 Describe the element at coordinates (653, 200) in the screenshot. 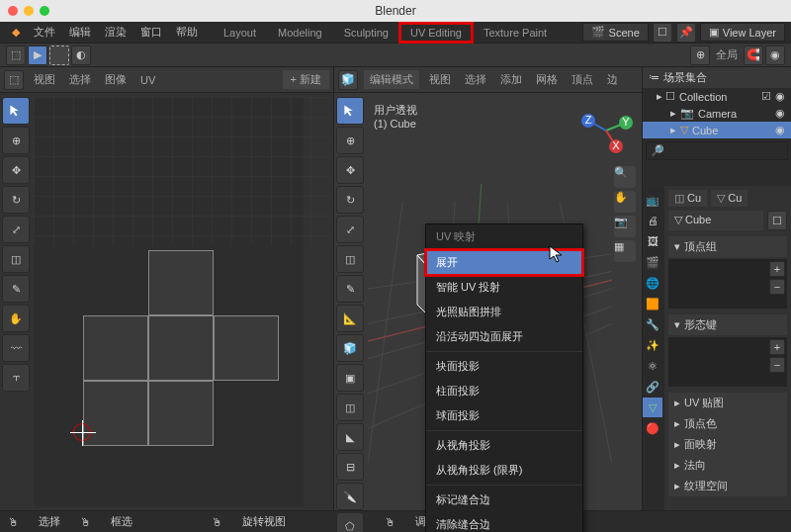

I see `prop-tab-render: 📺` at that location.